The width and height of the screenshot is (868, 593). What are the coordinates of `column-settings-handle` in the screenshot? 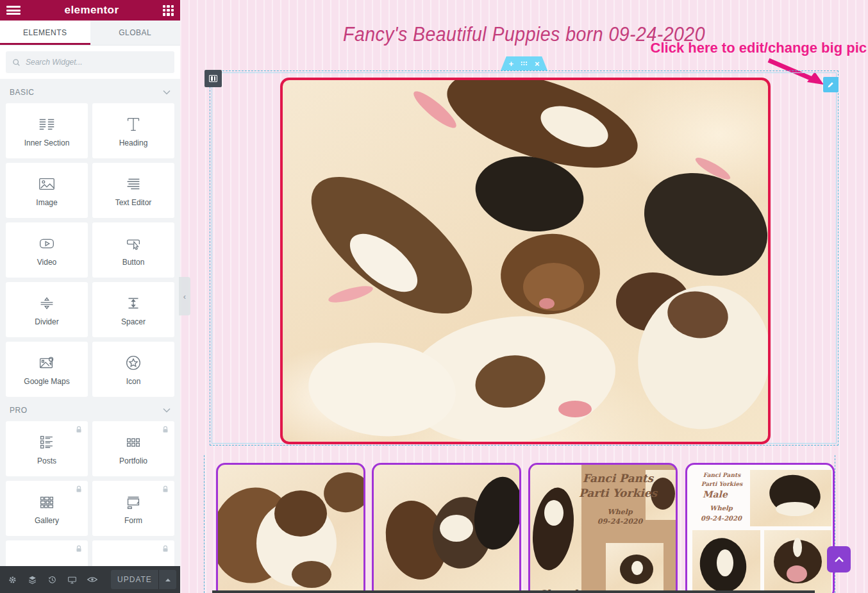 It's located at (213, 78).